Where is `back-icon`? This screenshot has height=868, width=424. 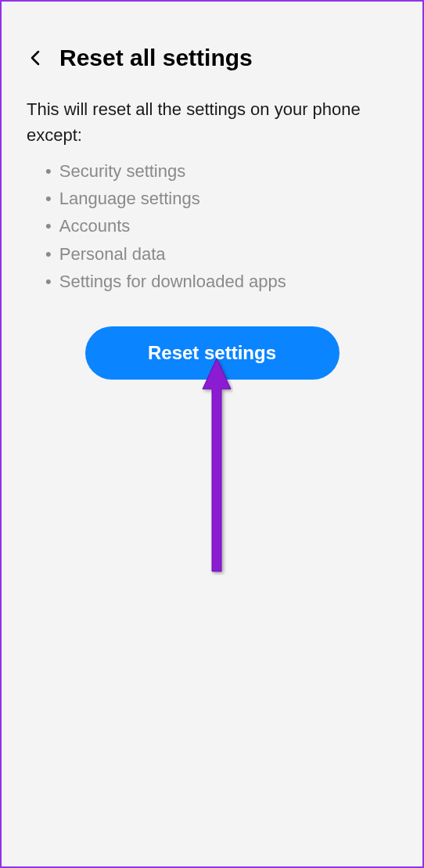
back-icon is located at coordinates (36, 58).